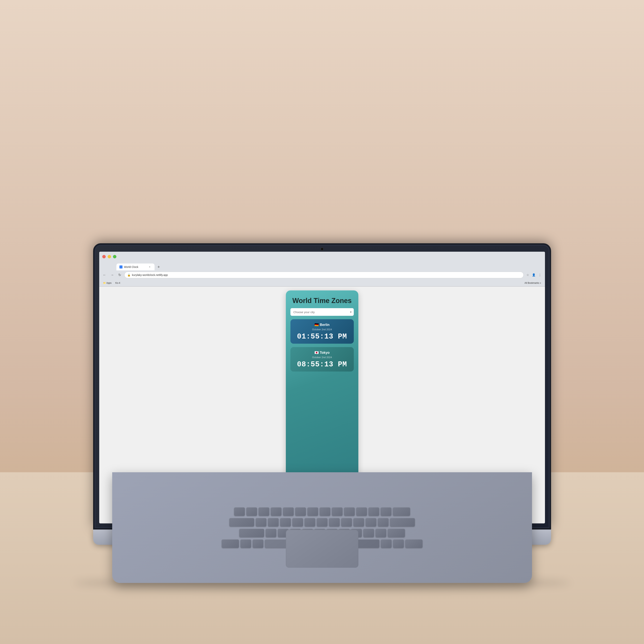  What do you see at coordinates (322, 269) in the screenshot?
I see `browser-chrome: World Clock × + ← → ↻ 🔒 kurylaky-worldcl…` at bounding box center [322, 269].